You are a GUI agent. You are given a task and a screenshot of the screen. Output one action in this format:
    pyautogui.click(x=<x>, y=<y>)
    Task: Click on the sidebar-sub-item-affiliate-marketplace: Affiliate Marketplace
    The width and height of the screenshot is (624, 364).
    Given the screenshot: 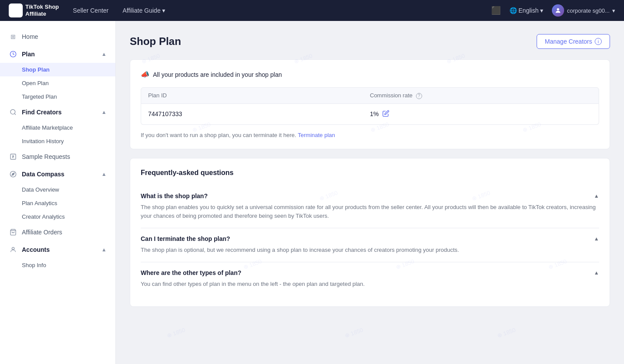 What is the action you would take?
    pyautogui.click(x=58, y=127)
    